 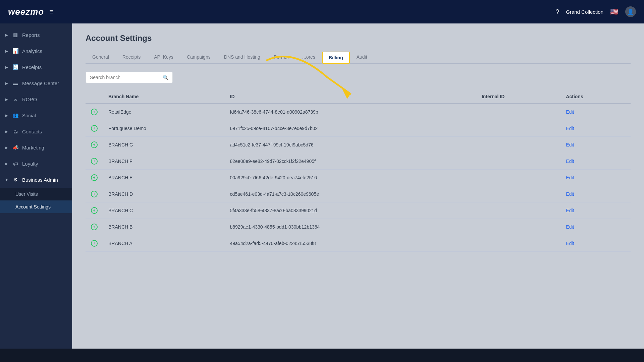 What do you see at coordinates (519, 97) in the screenshot?
I see `col-internal-id: Internal ID` at bounding box center [519, 97].